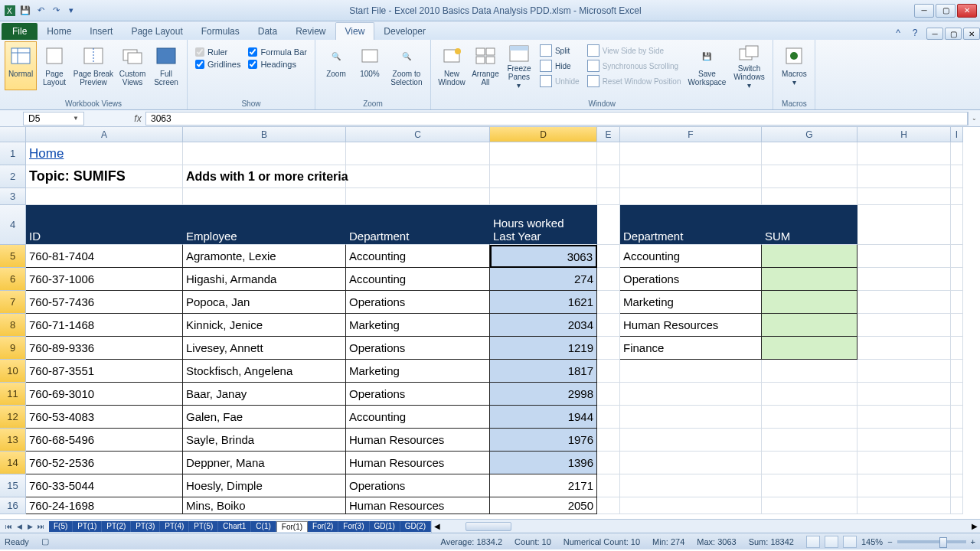  What do you see at coordinates (292, 527) in the screenshot?
I see `sheet-tab: For(1)` at bounding box center [292, 527].